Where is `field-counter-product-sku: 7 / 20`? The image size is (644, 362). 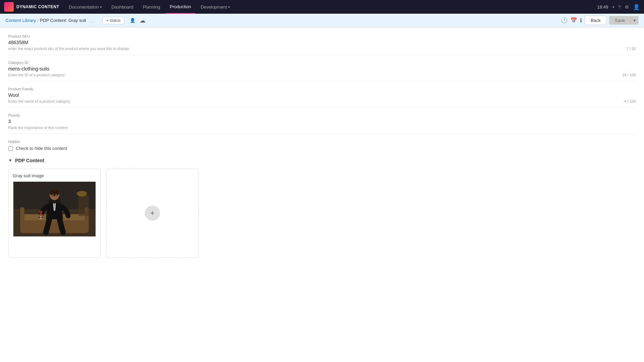
field-counter-product-sku: 7 / 20 is located at coordinates (631, 49).